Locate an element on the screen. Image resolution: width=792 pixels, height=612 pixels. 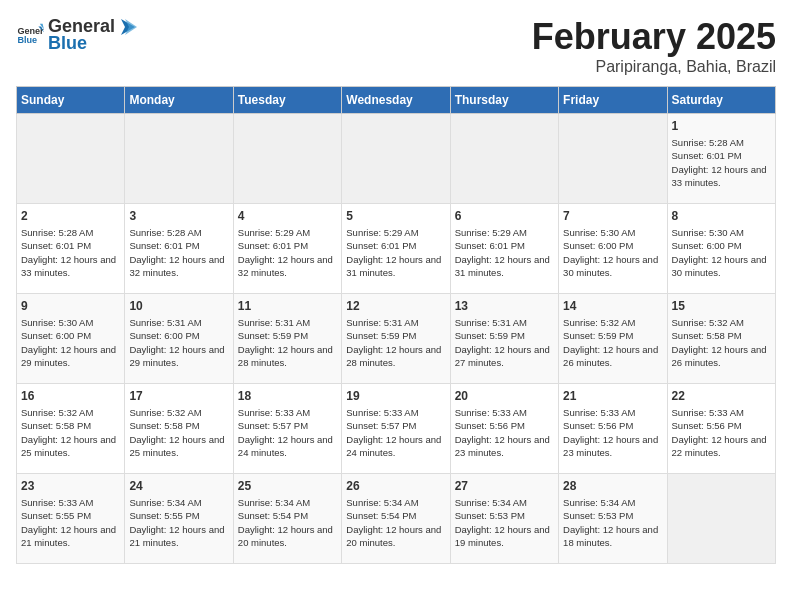
day-number: 20 is located at coordinates (504, 396).